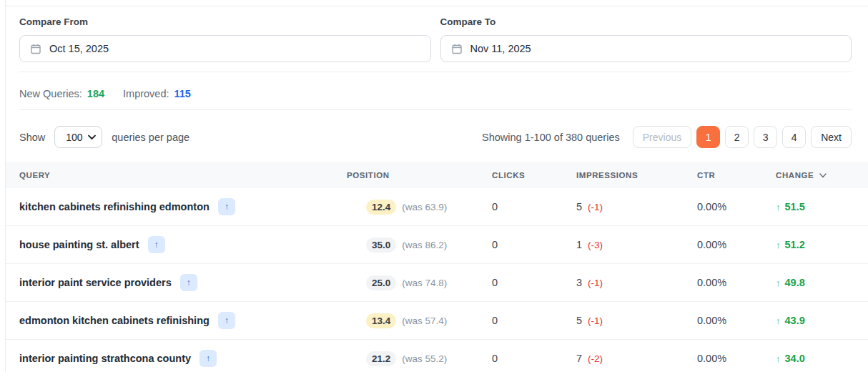  What do you see at coordinates (814, 207) in the screenshot?
I see `change-cell: ↑ 51.5` at bounding box center [814, 207].